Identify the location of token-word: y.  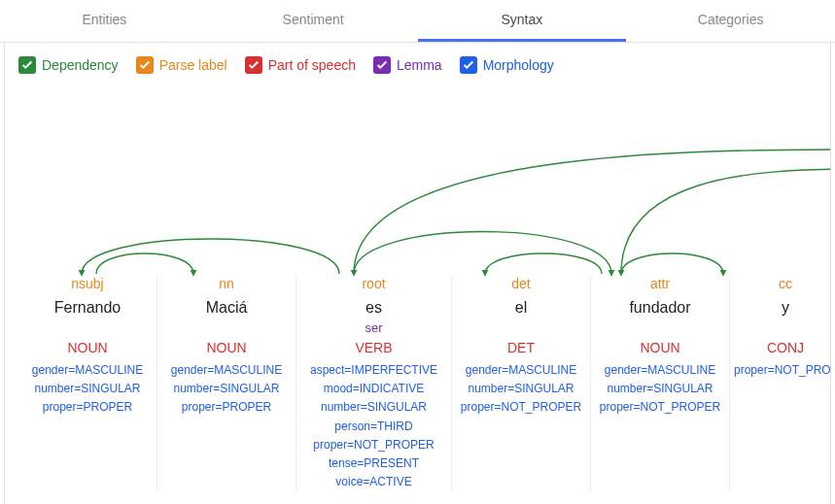
(783, 308).